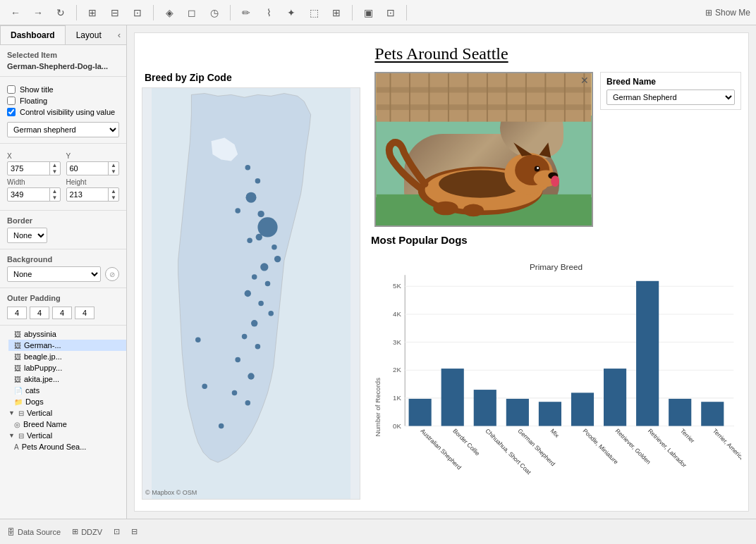  Describe the element at coordinates (115, 13) in the screenshot. I see `toolbar-btn-2: ⊟` at that location.